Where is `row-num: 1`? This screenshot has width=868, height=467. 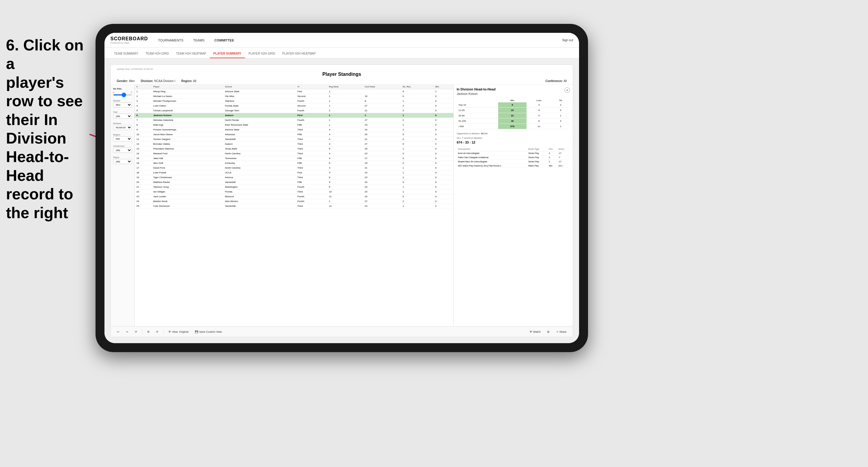 row-num: 1 is located at coordinates (143, 92).